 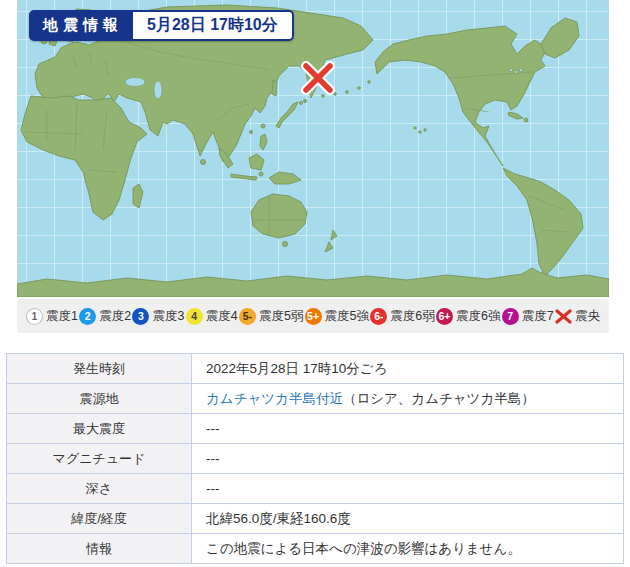 What do you see at coordinates (100, 369) in the screenshot?
I see `row-label: 発生時刻` at bounding box center [100, 369].